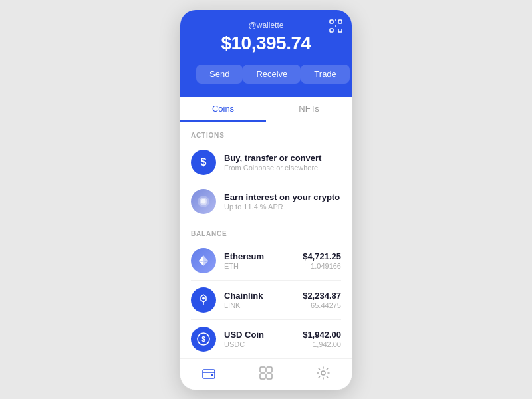  I want to click on usdc-icon: $, so click(203, 339).